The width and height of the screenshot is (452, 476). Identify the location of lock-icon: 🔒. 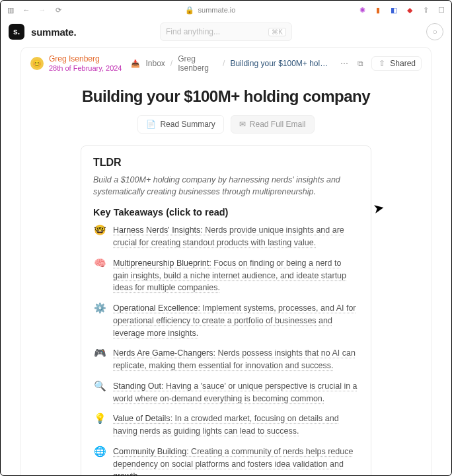
(190, 10).